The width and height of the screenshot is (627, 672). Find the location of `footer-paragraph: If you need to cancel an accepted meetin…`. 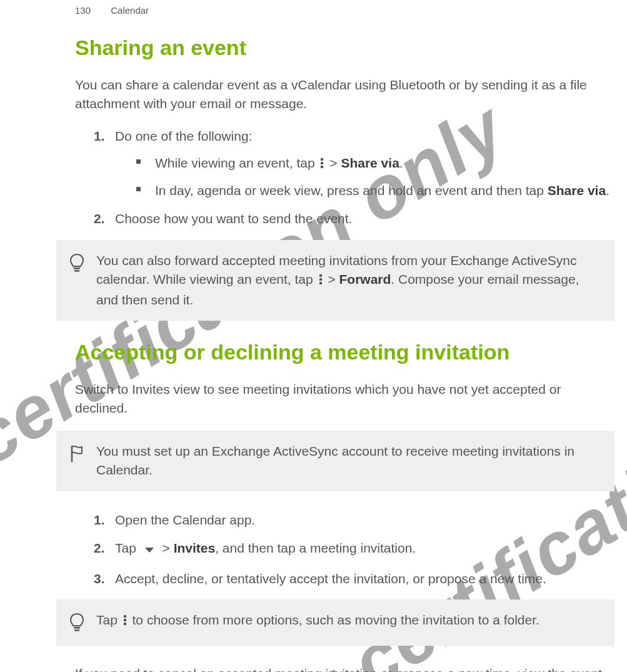

footer-paragraph: If you need to cancel an accepted meetin… is located at coordinates (345, 668).